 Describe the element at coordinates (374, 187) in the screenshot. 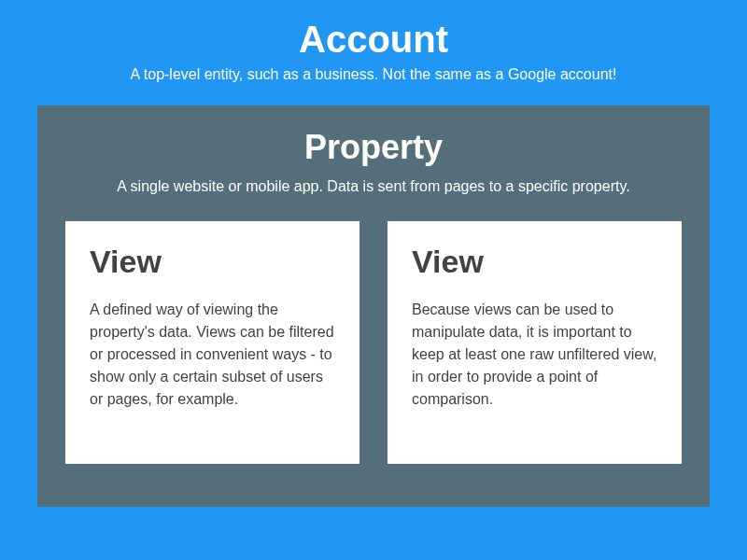

I see `property-description: A single website or mobile app. Data is …` at that location.